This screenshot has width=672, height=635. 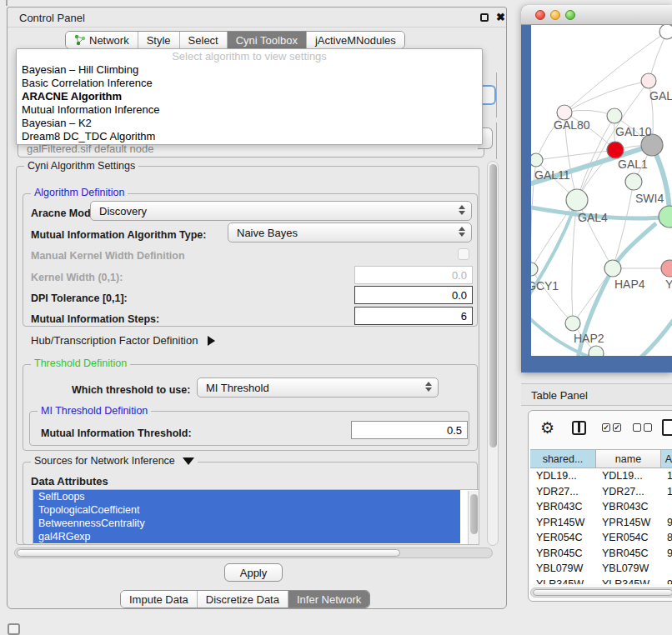 I want to click on algorithm-dropdown-popup: Select algorithm to view settings Bayesi…, so click(x=249, y=97).